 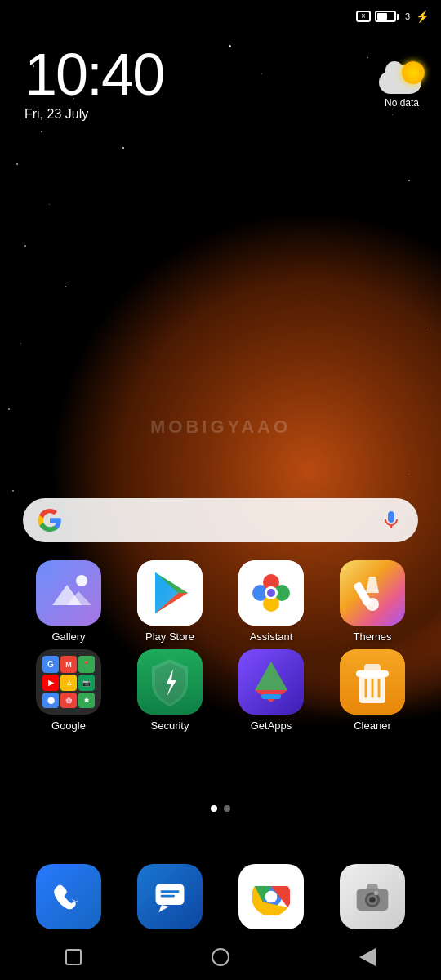 I want to click on assistant-icon, so click(x=271, y=593).